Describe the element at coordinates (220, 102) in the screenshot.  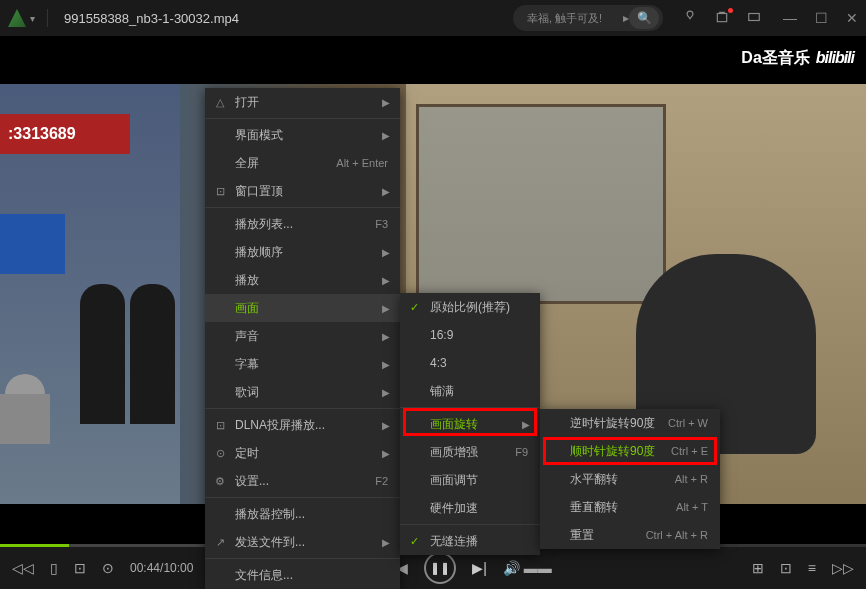
I see `menu-item-icon: △` at that location.